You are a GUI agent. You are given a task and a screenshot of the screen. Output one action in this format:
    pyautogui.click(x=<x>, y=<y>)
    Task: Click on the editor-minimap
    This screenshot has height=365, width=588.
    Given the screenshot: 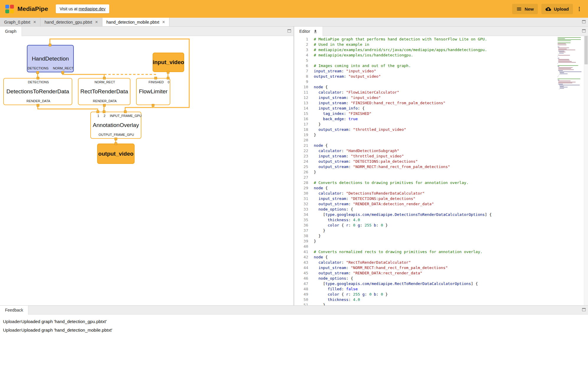 What is the action you would take?
    pyautogui.click(x=570, y=171)
    